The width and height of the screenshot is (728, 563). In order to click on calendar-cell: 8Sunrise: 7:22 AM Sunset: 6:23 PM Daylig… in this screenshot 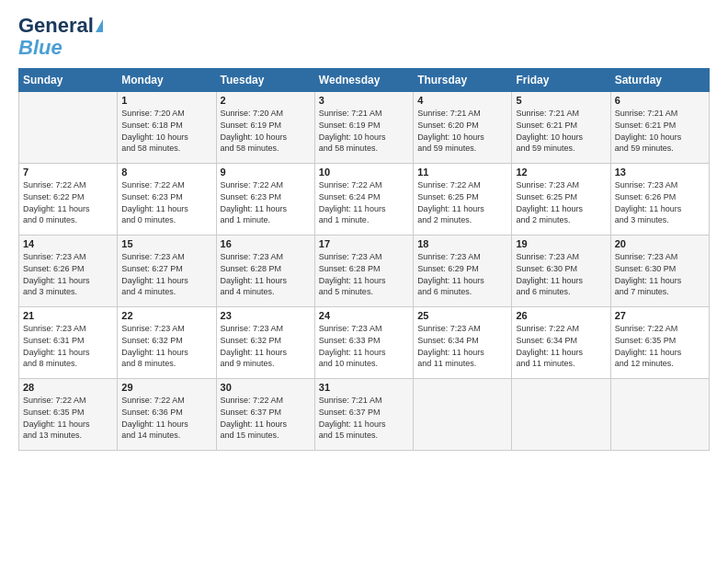, I will do `click(167, 200)`.